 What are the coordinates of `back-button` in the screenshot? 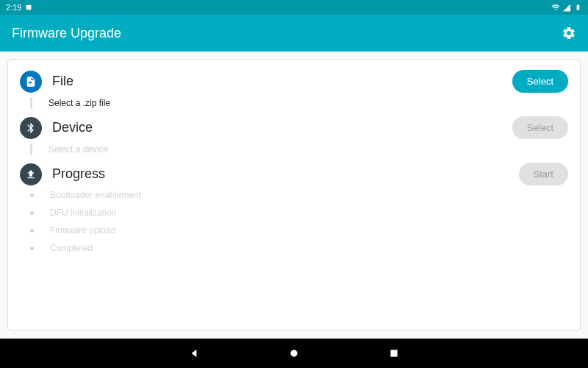 It's located at (194, 353).